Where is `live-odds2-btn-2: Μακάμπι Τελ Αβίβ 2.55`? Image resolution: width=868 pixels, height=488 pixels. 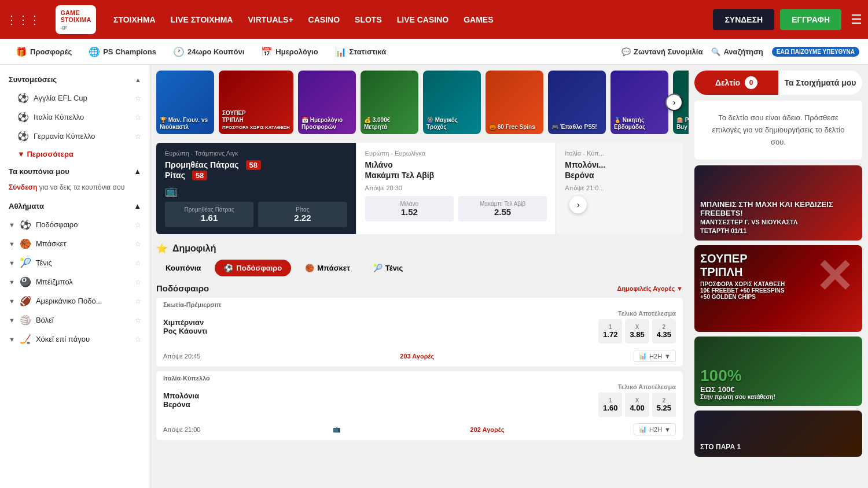 live-odds2-btn-2: Μακάμπι Τελ Αβίβ 2.55 is located at coordinates (502, 209).